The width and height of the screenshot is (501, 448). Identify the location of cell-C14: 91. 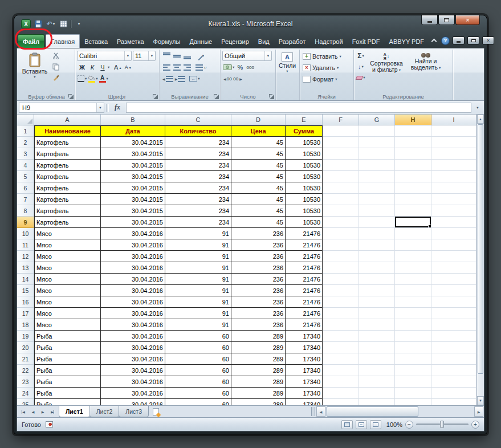
(198, 279).